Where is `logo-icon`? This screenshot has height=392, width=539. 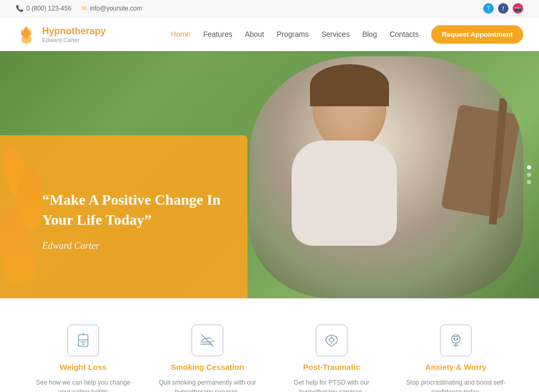
logo-icon is located at coordinates (26, 34).